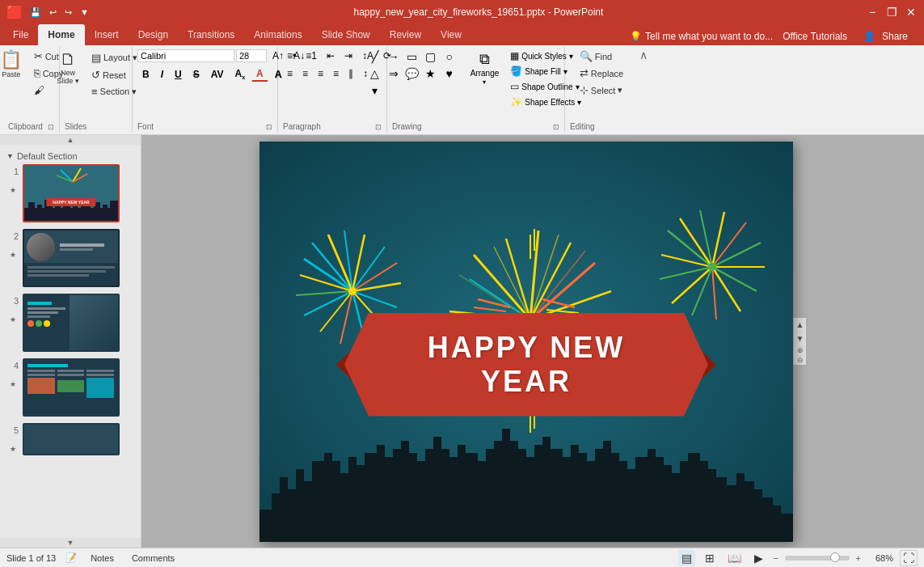  I want to click on justify-btn: ≡, so click(336, 74).